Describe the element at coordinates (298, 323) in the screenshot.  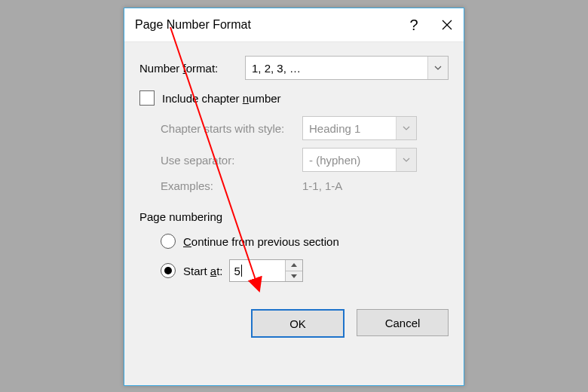
I see `ok-button: OK` at that location.